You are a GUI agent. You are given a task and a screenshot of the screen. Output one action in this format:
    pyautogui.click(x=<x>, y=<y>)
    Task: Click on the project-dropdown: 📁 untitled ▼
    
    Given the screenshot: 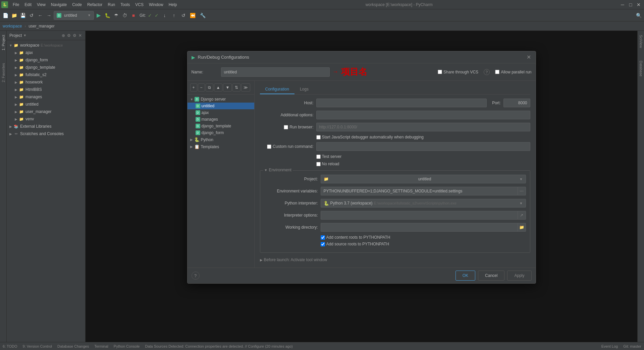 What is the action you would take?
    pyautogui.click(x=423, y=179)
    